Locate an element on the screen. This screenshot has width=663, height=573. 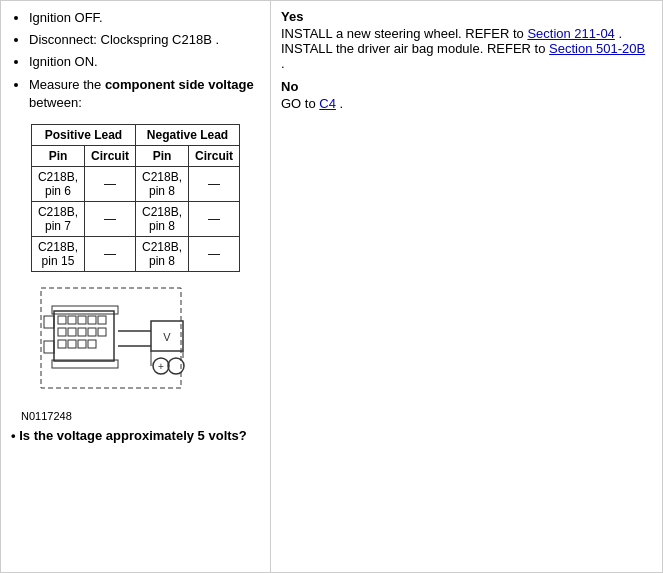
pos-pin-header: Pin is located at coordinates (58, 156).